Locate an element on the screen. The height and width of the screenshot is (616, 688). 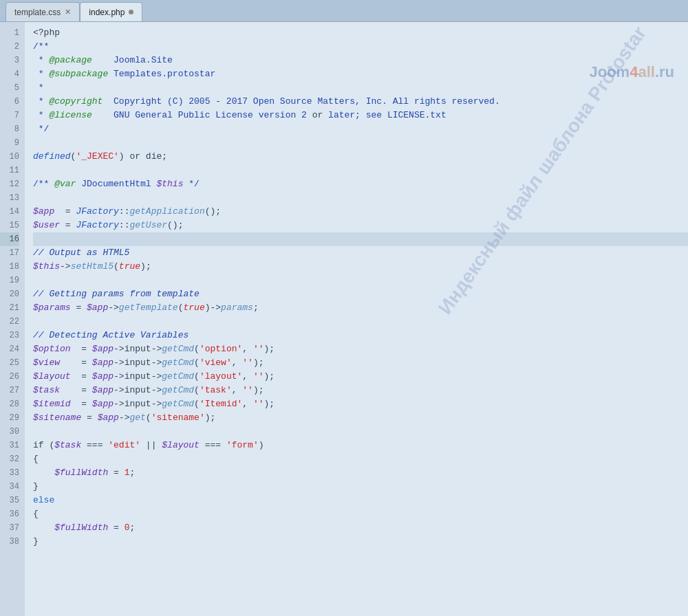
code-line: $this->setHtml5(true); is located at coordinates (361, 267).